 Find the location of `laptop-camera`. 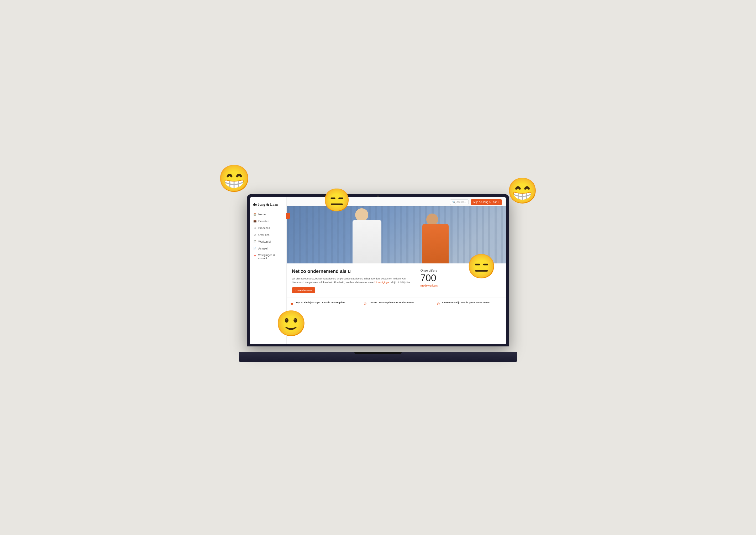

laptop-camera is located at coordinates (378, 196).